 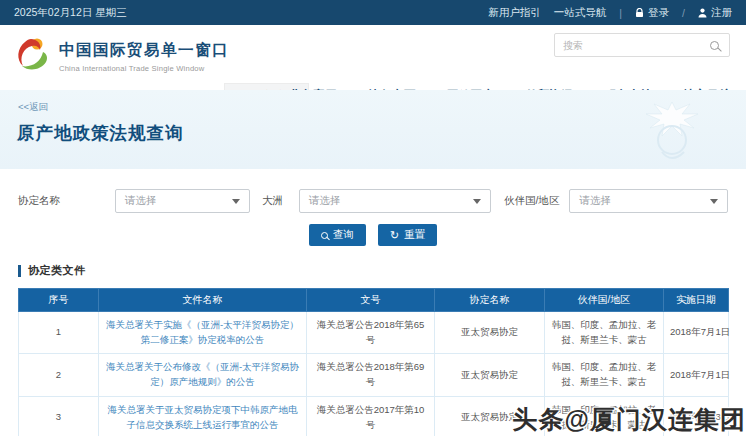 What do you see at coordinates (696, 300) in the screenshot?
I see `col-implement-date: 实施日期` at bounding box center [696, 300].